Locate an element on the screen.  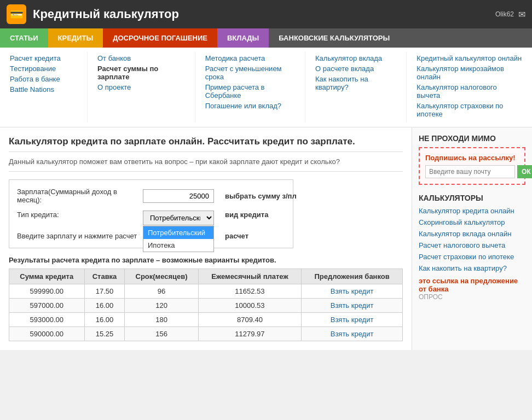
nav-bank-calculators: БАНКОВСКИЕ КАЛЬКУЛЯТОРЫ is located at coordinates (401, 38).